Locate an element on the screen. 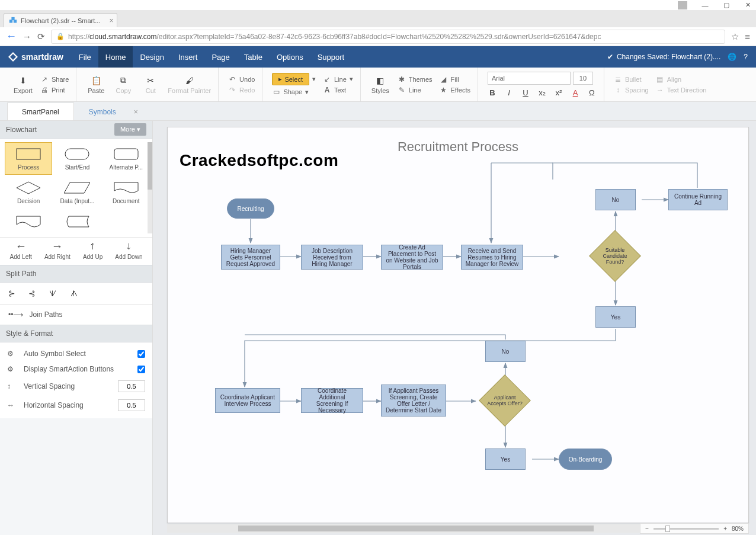 The width and height of the screenshot is (756, 535). superscript-button: x² is located at coordinates (559, 92).